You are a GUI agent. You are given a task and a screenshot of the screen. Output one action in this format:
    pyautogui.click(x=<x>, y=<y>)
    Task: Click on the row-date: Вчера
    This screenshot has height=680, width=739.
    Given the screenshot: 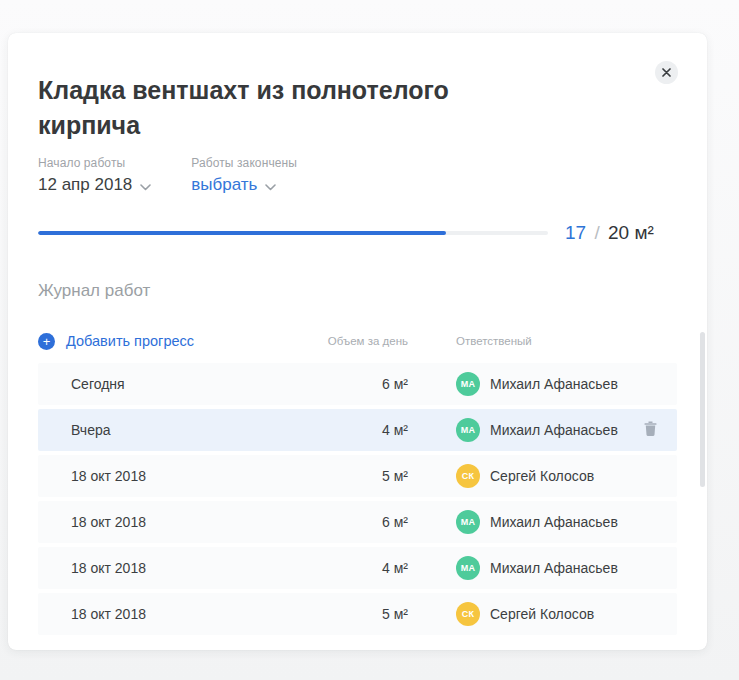 What is the action you would take?
    pyautogui.click(x=196, y=430)
    